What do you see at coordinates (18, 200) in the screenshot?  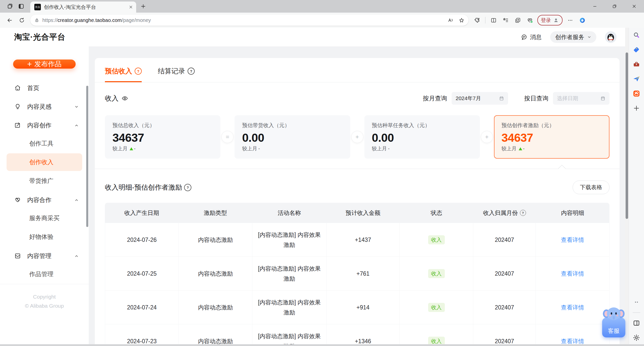 I see `coop-icon` at bounding box center [18, 200].